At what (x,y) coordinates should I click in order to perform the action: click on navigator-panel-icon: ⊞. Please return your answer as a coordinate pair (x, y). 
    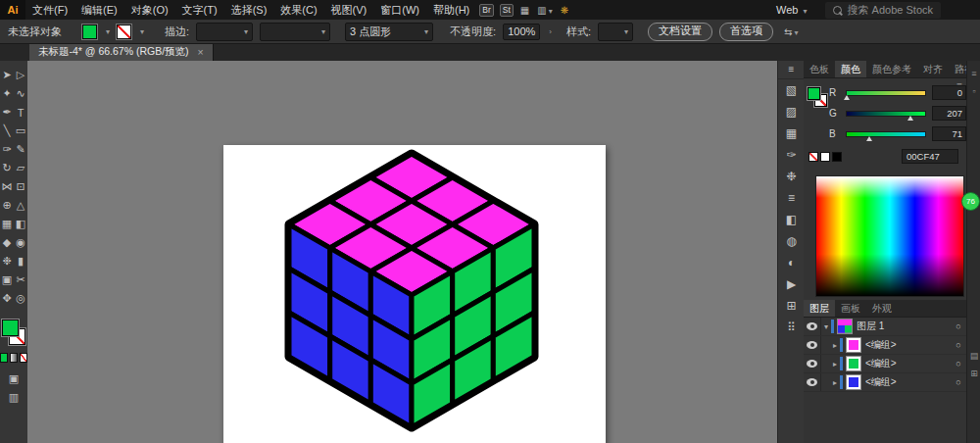
    Looking at the image, I should click on (792, 306).